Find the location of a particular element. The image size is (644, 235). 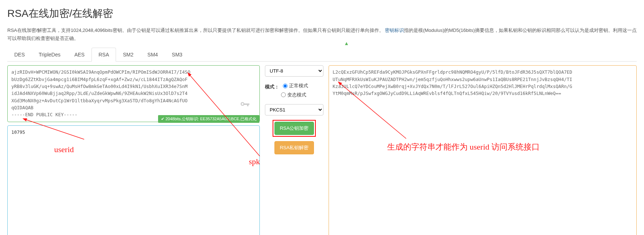

mode-group: 模式： 正常模式 变态模式 is located at coordinates (294, 90).